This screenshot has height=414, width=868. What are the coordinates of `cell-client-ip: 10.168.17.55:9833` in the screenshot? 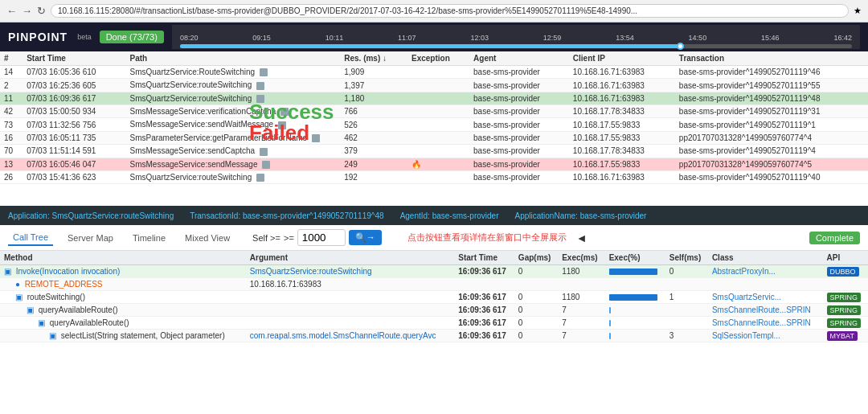 It's located at (622, 125).